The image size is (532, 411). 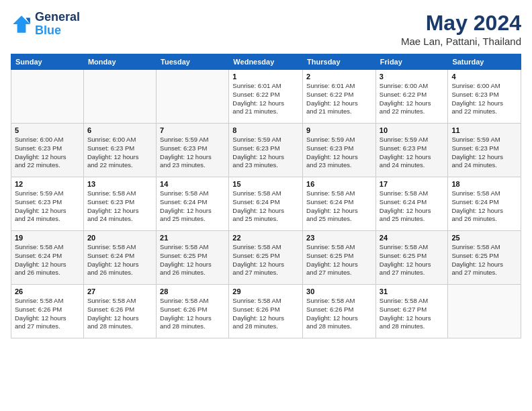 I want to click on calendar-cell: 24Sunrise: 5:58 AM Sunset: 6:25 PM Dayli…, so click(x=412, y=258).